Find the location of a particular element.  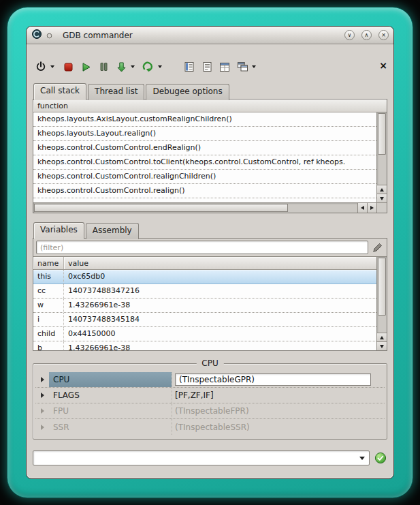

inspector-name: FPU is located at coordinates (110, 411).